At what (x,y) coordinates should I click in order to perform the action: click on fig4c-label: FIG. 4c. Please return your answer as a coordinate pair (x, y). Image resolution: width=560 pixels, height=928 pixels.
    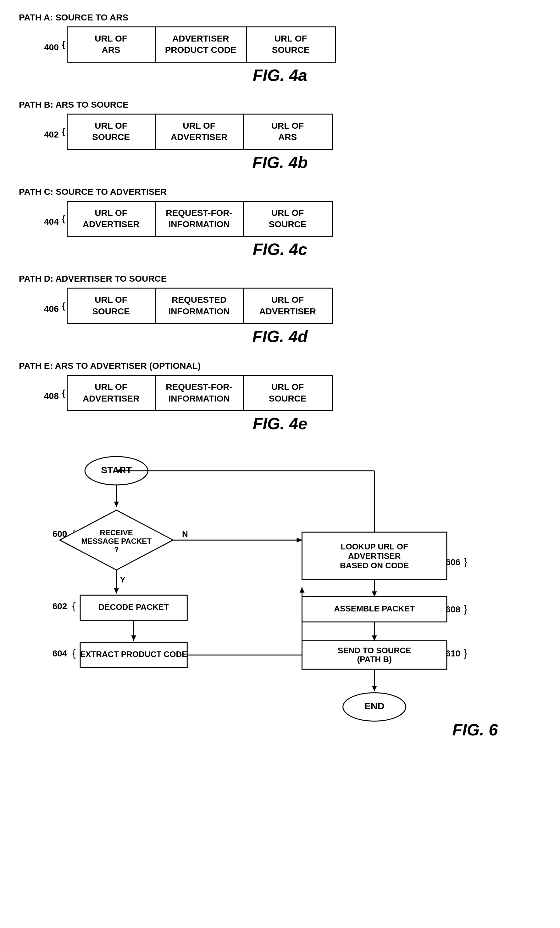
    Looking at the image, I should click on (280, 249).